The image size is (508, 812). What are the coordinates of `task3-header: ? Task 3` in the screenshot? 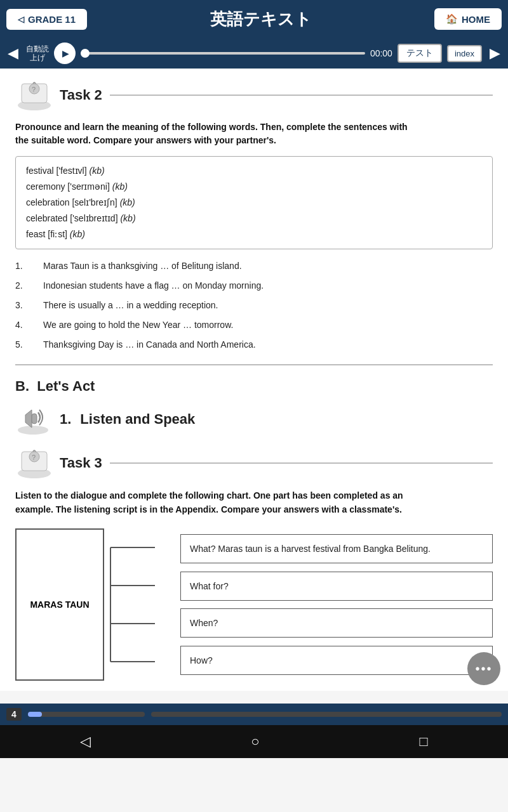 It's located at (254, 463).